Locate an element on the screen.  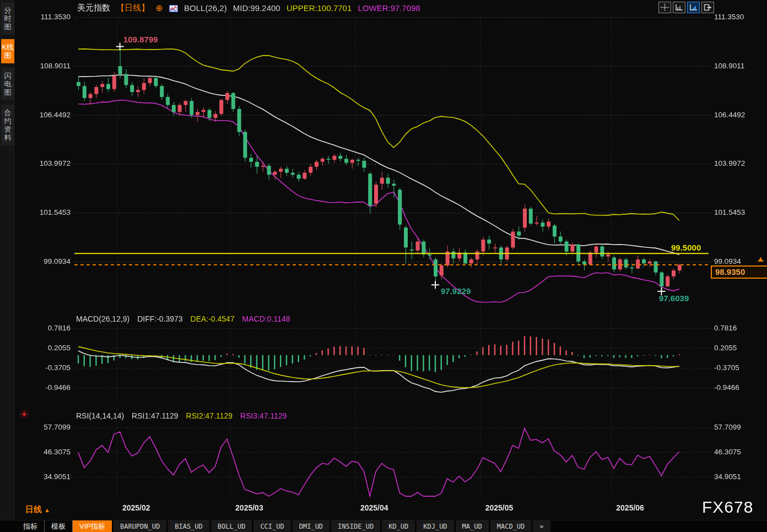
macd-header: MACD(26,12,9) DIFF:-0.3973 DEA:-0.4547 M… is located at coordinates (186, 319).